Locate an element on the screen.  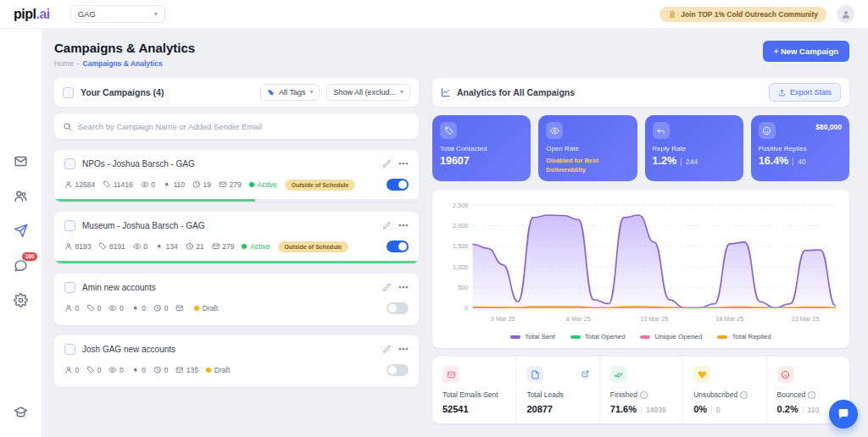
svg-text: 18 Mar 25 is located at coordinates (729, 318).